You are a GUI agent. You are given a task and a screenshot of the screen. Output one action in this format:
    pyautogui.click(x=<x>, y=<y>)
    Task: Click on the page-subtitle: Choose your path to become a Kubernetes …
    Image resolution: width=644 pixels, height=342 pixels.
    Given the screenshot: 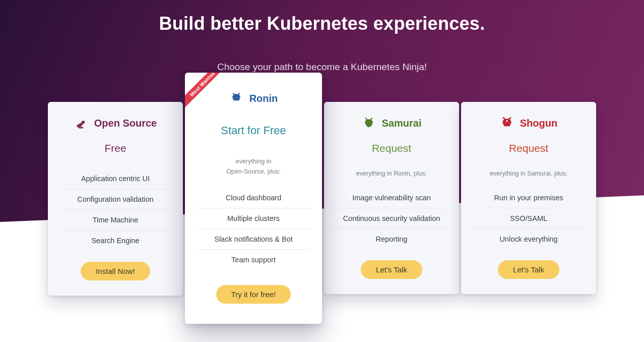 What is the action you would take?
    pyautogui.click(x=322, y=67)
    